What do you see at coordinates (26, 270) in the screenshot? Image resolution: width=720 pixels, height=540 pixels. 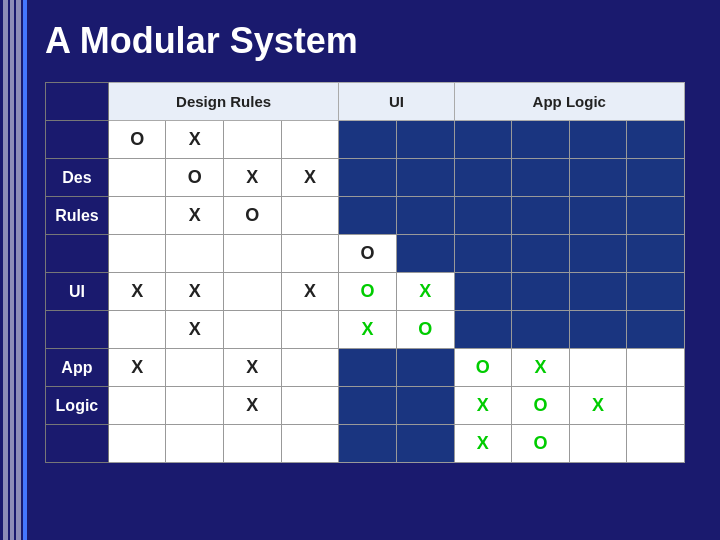 I see `stripe-blue` at bounding box center [26, 270].